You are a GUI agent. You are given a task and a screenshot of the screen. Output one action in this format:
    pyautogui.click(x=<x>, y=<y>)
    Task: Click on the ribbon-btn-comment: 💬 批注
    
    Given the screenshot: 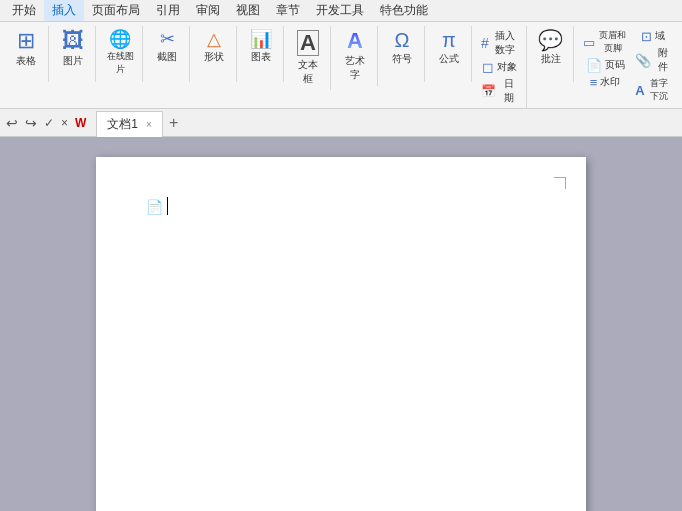 What is the action you would take?
    pyautogui.click(x=551, y=48)
    